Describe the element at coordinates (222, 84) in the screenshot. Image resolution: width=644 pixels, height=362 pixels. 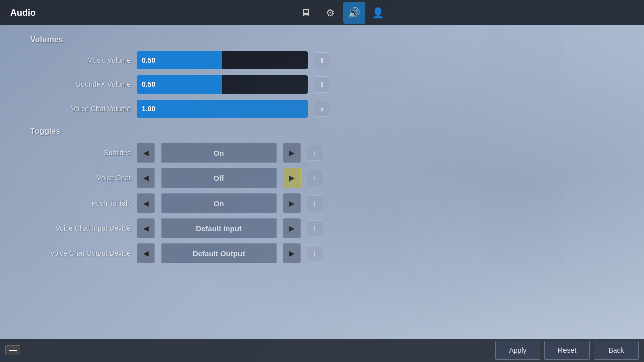
I see `soundfx-volume-slider: 0.50` at that location.